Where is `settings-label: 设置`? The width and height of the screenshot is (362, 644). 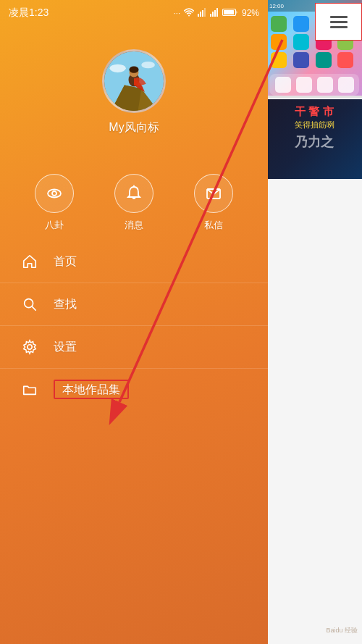 settings-label: 设置 is located at coordinates (65, 348).